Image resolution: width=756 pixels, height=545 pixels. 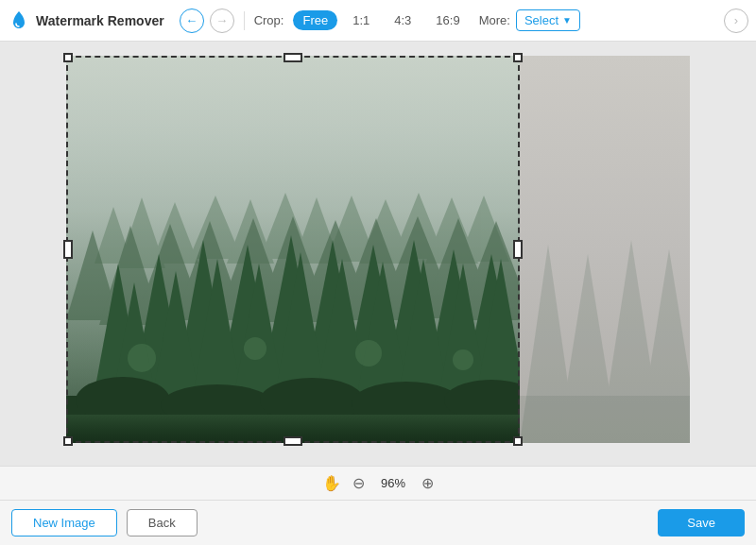 I want to click on zoom-bar: ✋ ⊖ 96% ⊕, so click(x=378, y=483).